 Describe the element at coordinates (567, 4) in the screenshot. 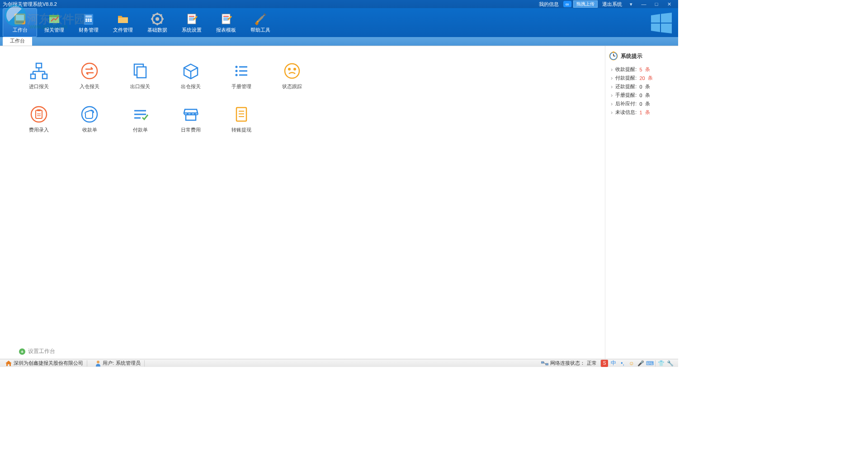

I see `cloud-icon` at that location.